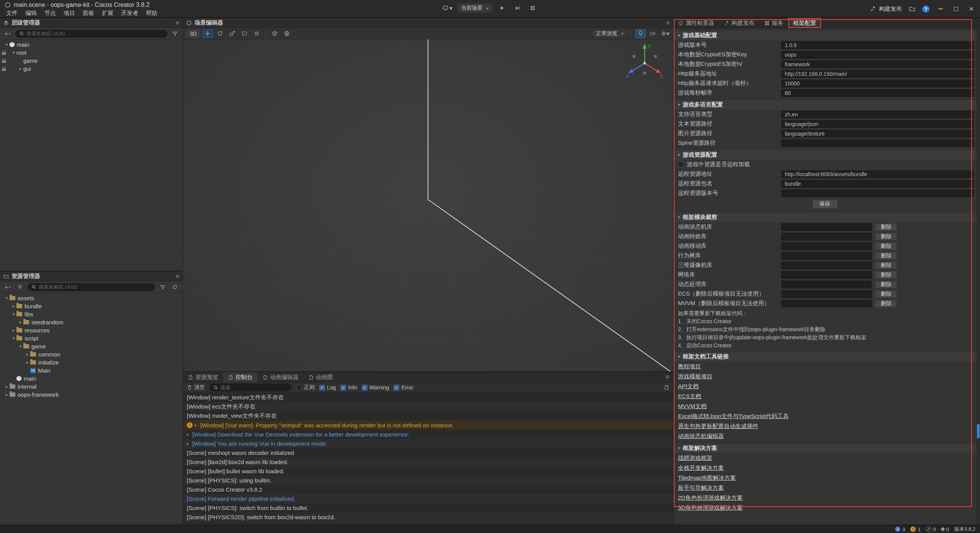 The image size is (980, 533). I want to click on add-node-button: +▾, so click(8, 34).